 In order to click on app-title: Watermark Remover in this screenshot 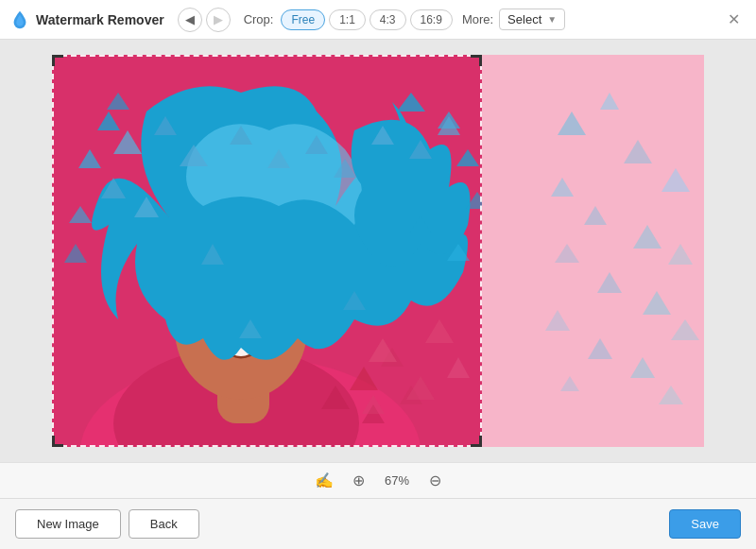, I will do `click(100, 20)`.